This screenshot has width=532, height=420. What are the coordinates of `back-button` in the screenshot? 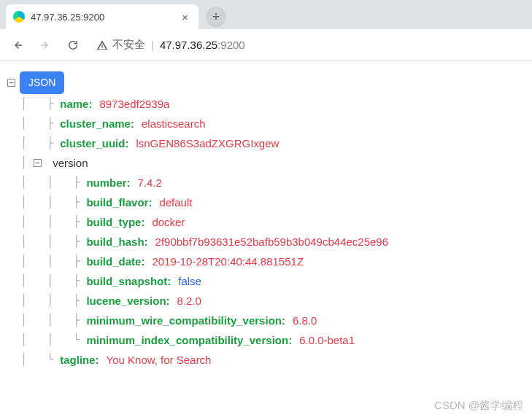 It's located at (18, 45).